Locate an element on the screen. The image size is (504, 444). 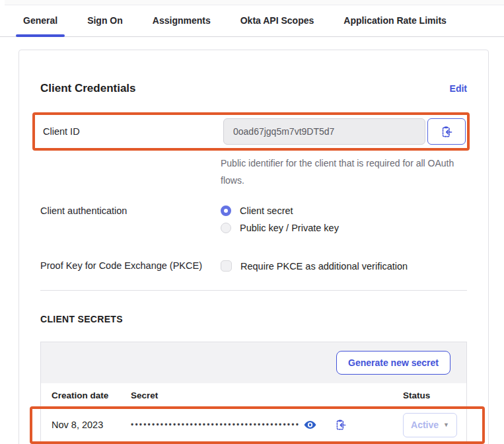
tab-okta-api-scopes: Okta API Scopes is located at coordinates (277, 26).